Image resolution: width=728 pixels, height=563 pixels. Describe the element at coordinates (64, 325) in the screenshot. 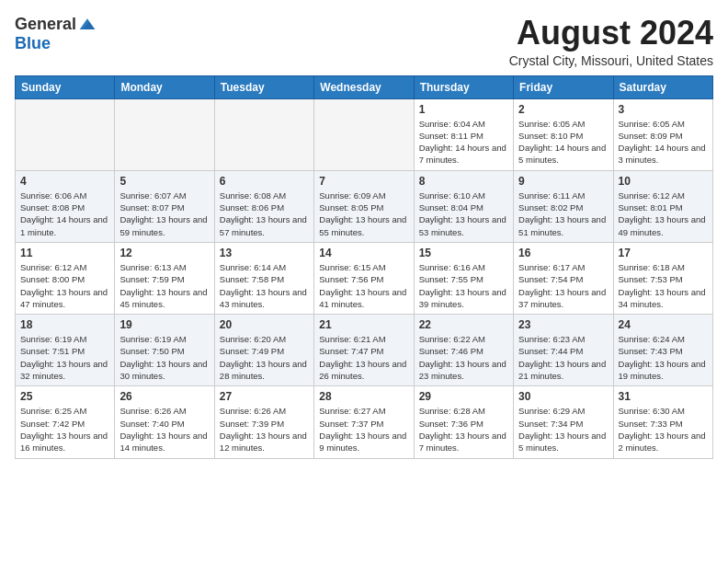

I see `day-number: 18` at that location.